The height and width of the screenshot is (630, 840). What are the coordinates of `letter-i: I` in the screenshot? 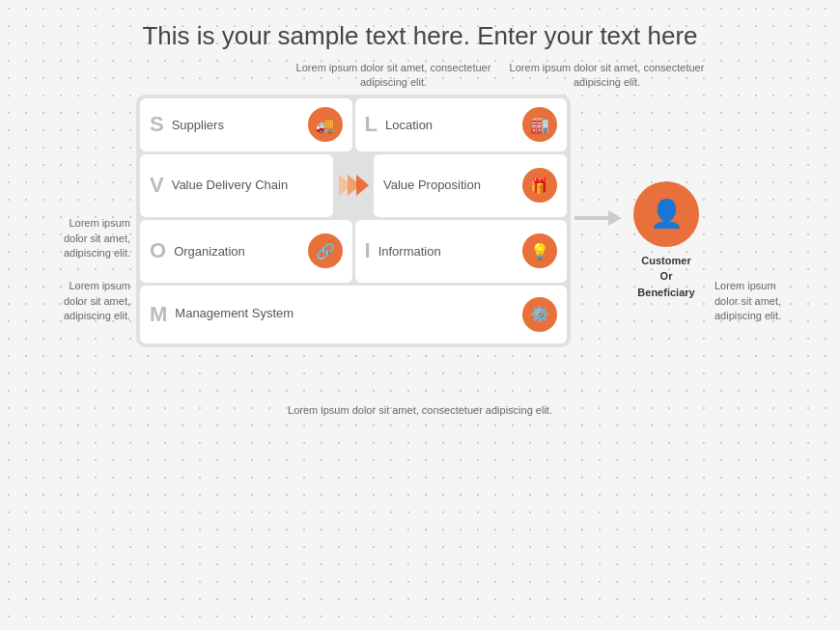 It's located at (368, 251).